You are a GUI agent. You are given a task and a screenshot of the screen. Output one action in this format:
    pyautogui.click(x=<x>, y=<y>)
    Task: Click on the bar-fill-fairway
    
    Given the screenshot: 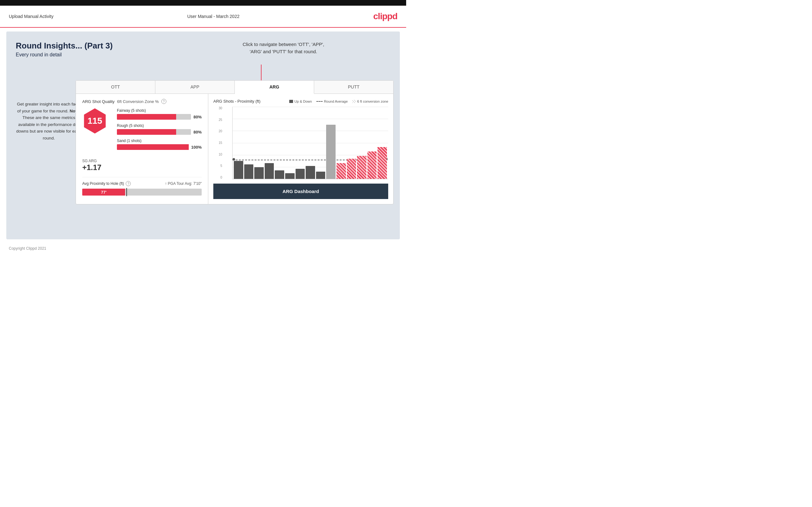 What is the action you would take?
    pyautogui.click(x=146, y=117)
    